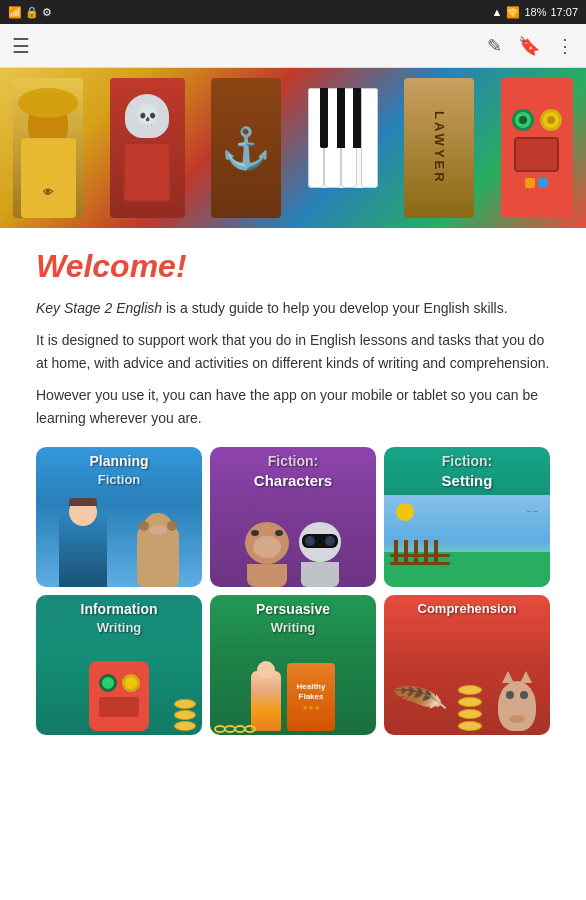 This screenshot has width=586, height=900. Describe the element at coordinates (293, 12) in the screenshot. I see `status-bar: 📶 🔒 ⚙ ▲ 🛜 18% 17:07` at that location.